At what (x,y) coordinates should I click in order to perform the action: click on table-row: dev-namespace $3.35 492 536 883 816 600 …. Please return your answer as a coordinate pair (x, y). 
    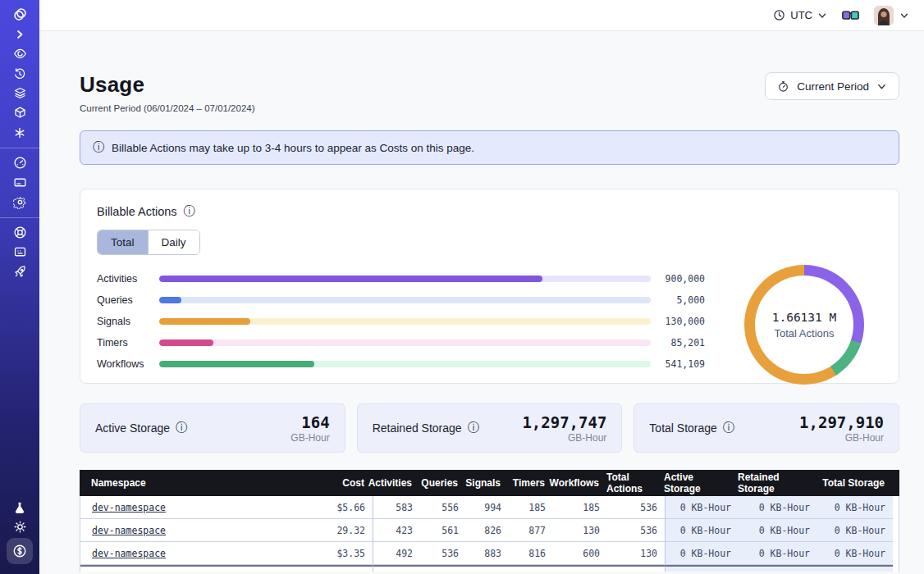
    Looking at the image, I should click on (489, 554).